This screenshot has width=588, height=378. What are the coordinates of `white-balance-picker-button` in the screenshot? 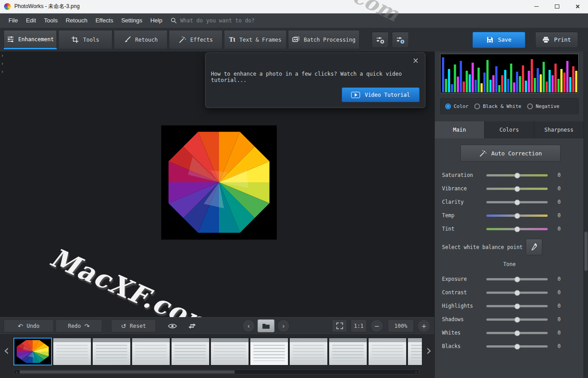 It's located at (534, 247).